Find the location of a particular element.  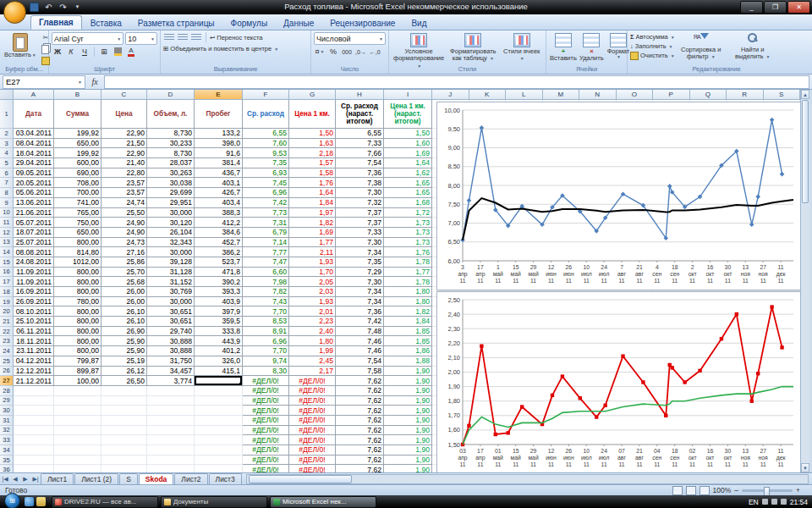

cell-E19: 403,9 is located at coordinates (218, 302).